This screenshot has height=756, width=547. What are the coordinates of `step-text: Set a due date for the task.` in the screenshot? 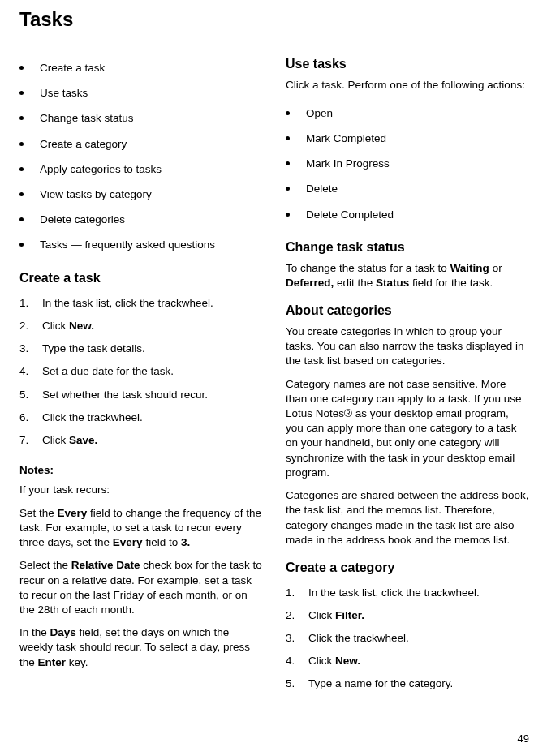 It's located at (108, 372).